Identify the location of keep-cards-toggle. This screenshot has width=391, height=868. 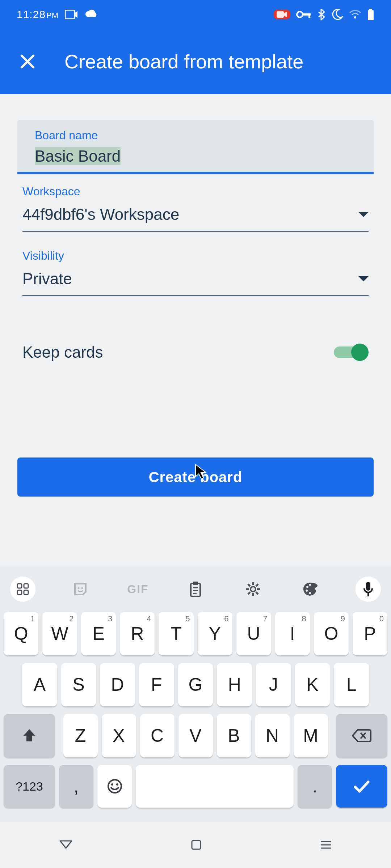
(350, 352).